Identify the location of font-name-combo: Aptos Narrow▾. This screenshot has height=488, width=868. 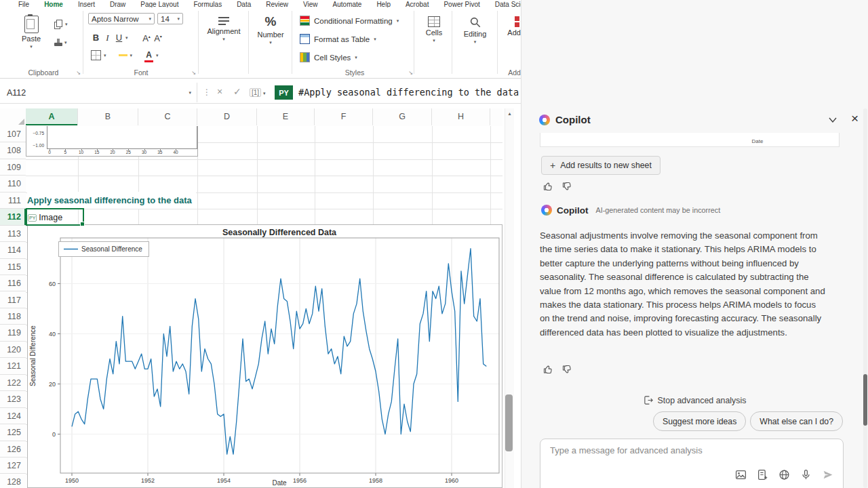
(121, 19).